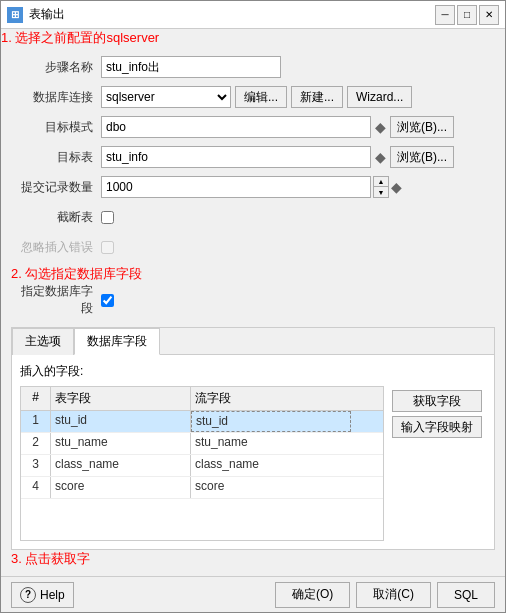 This screenshot has height=613, width=506. Describe the element at coordinates (380, 127) in the screenshot. I see `schema-diamond-icon: ◆` at that location.